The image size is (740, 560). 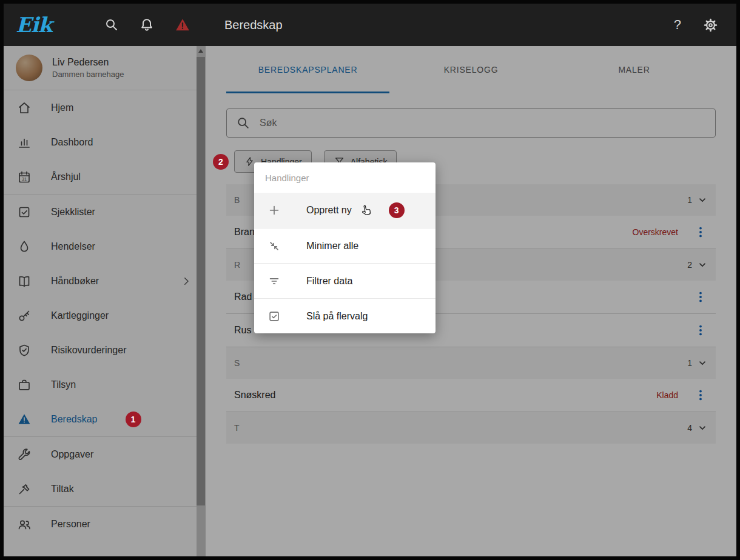 What do you see at coordinates (237, 265) in the screenshot?
I see `group-letter: R` at bounding box center [237, 265].